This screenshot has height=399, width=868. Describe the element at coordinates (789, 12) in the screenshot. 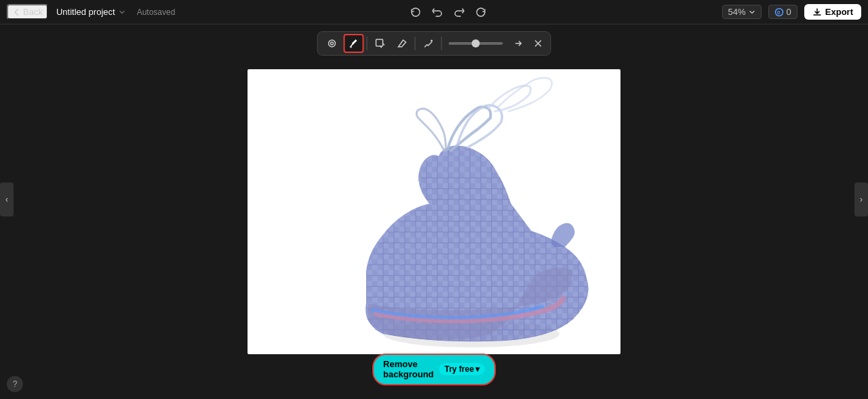

I see `notification-count: 0` at that location.